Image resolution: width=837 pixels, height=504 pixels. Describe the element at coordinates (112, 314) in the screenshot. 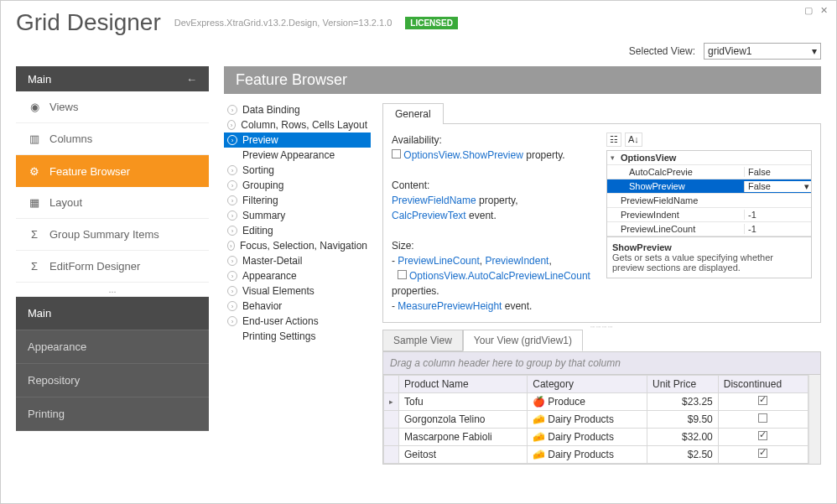

I see `sidebar-category-main: Main` at that location.